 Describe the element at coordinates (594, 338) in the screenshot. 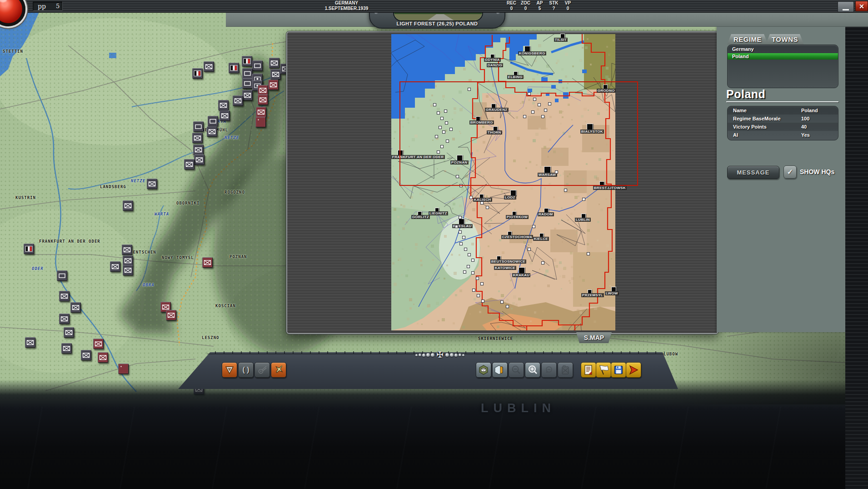

I see `smap-tab: S.MAP` at that location.